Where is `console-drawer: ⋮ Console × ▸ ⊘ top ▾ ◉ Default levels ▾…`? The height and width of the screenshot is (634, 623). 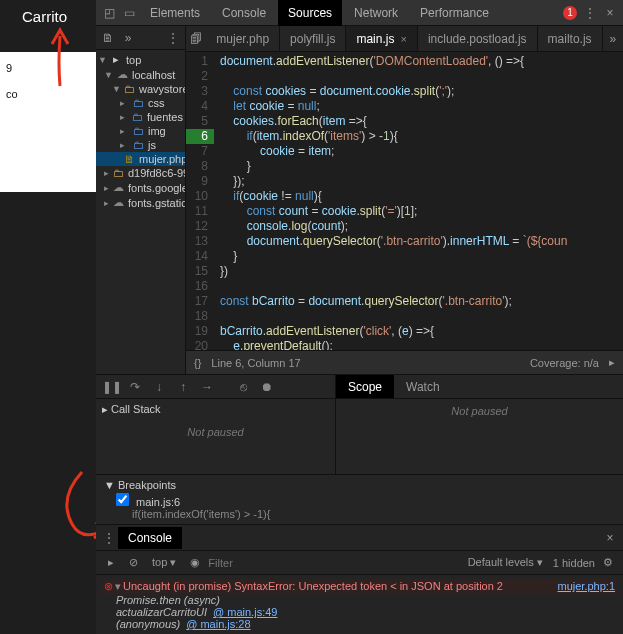 console-drawer: ⋮ Console × ▸ ⊘ top ▾ ◉ Default levels ▾… is located at coordinates (360, 579).